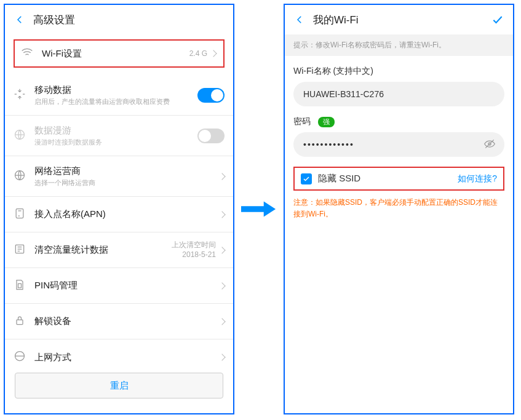 Image resolution: width=521 pixels, height=420 pixels. What do you see at coordinates (116, 130) in the screenshot?
I see `roaming-label: 数据漫游` at bounding box center [116, 130].